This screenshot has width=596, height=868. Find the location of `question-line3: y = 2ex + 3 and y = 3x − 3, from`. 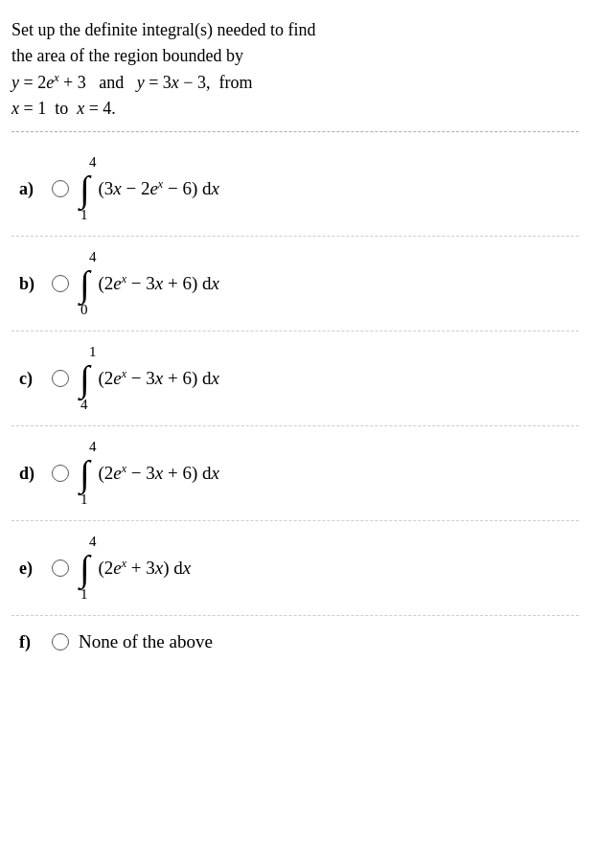

question-line3: y = 2ex + 3 and y = 3x − 3, from is located at coordinates (295, 82).